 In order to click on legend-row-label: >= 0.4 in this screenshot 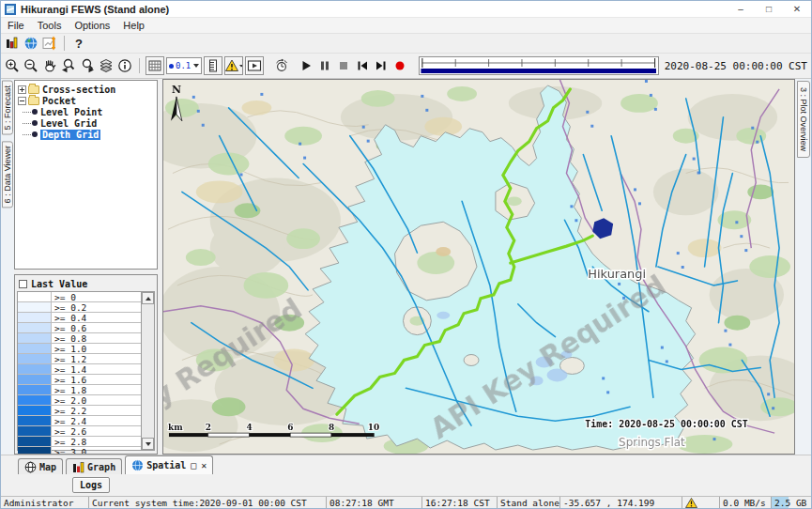, I will do `click(96, 317)`.